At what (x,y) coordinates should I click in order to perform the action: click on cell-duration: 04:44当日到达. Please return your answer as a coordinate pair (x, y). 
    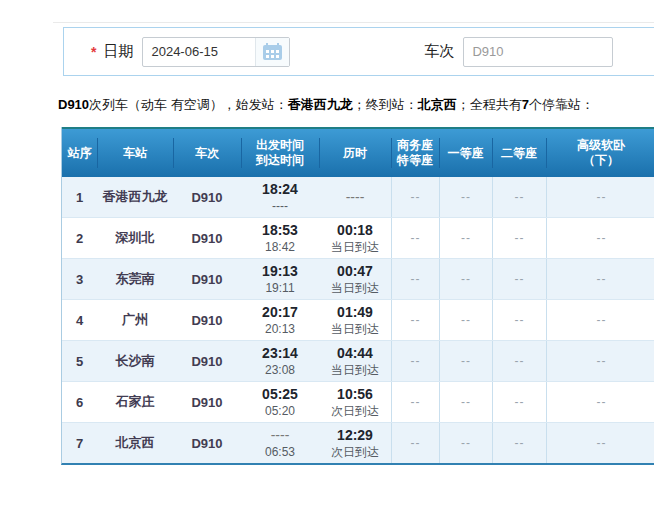
    Looking at the image, I should click on (355, 361).